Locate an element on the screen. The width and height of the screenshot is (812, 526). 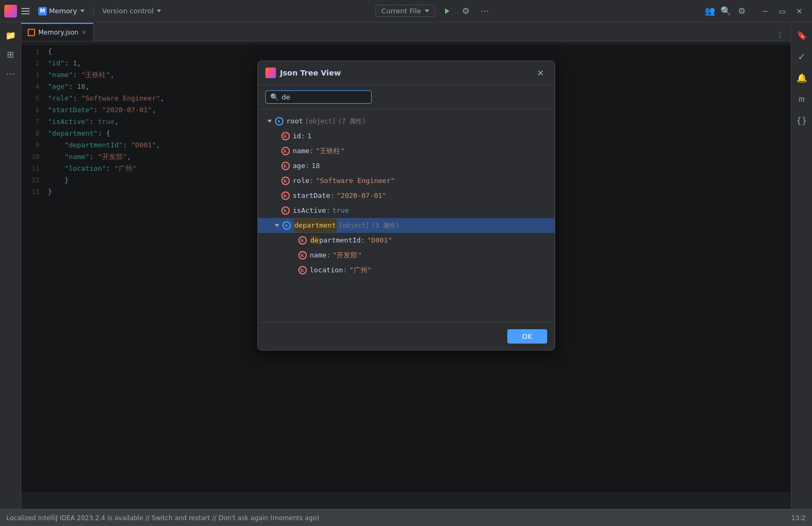
close-button: ✕ is located at coordinates (799, 11).